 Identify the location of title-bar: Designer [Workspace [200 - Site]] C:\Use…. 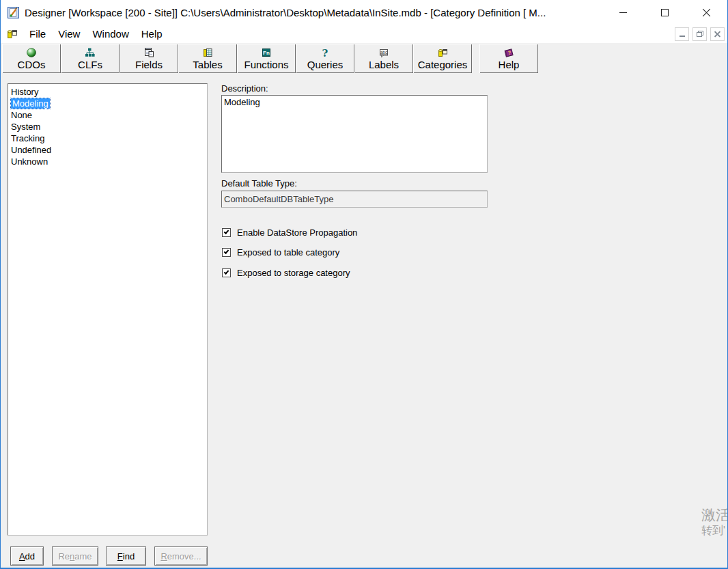
(364, 12).